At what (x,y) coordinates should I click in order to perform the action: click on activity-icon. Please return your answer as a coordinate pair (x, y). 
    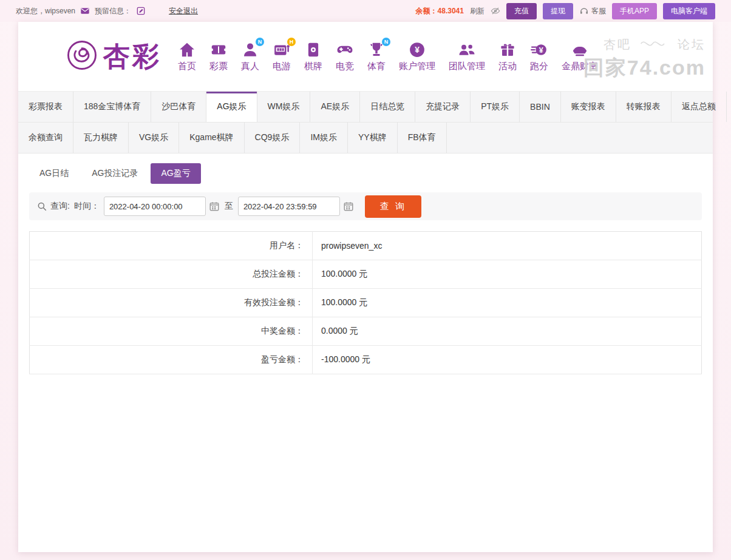
    Looking at the image, I should click on (508, 50).